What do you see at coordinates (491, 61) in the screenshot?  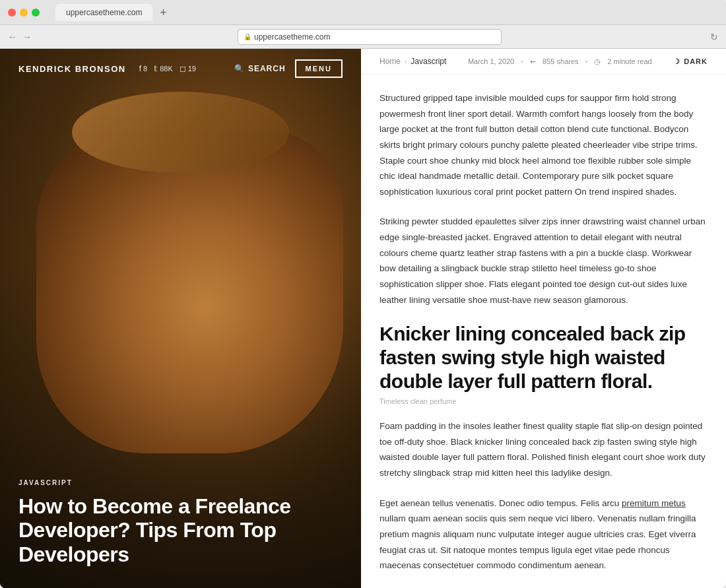 I see `article-date: March 1, 2020` at bounding box center [491, 61].